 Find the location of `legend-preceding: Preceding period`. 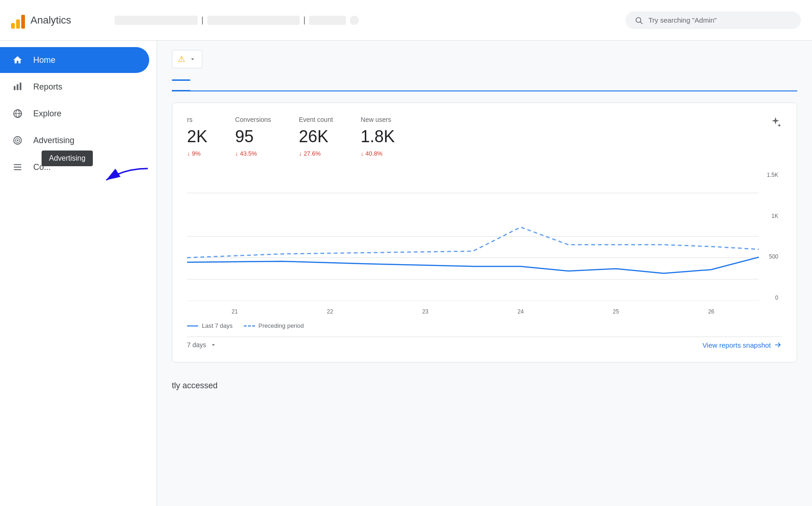

legend-preceding: Preceding period is located at coordinates (274, 326).